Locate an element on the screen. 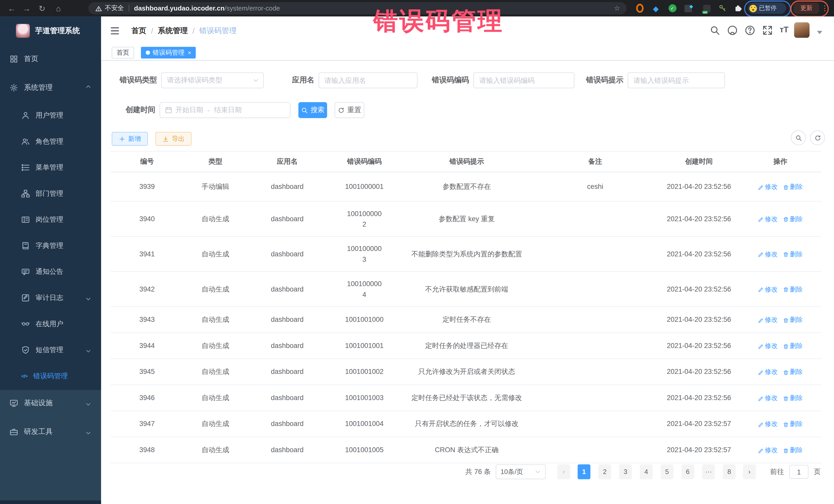 The width and height of the screenshot is (834, 504). help-icon is located at coordinates (750, 30).